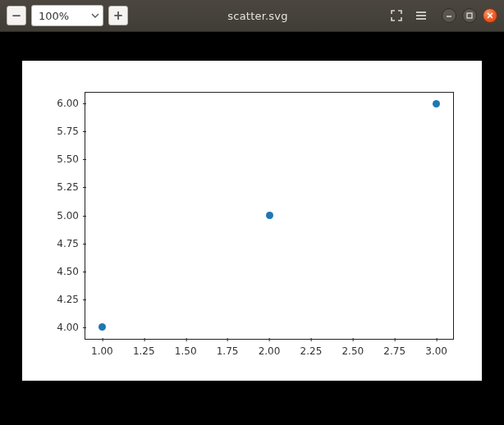 This screenshot has width=504, height=425. What do you see at coordinates (16, 16) in the screenshot?
I see `zoom-out-button: −` at bounding box center [16, 16].